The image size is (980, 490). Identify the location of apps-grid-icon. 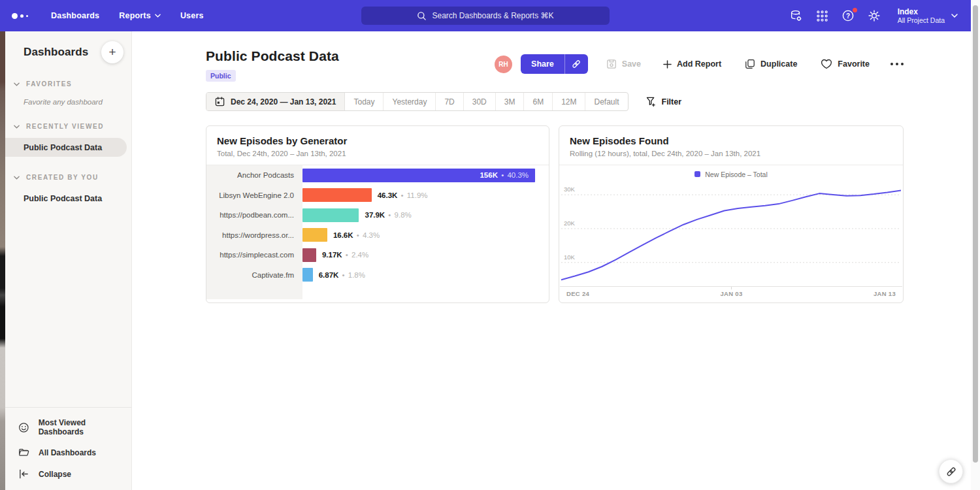
(822, 16).